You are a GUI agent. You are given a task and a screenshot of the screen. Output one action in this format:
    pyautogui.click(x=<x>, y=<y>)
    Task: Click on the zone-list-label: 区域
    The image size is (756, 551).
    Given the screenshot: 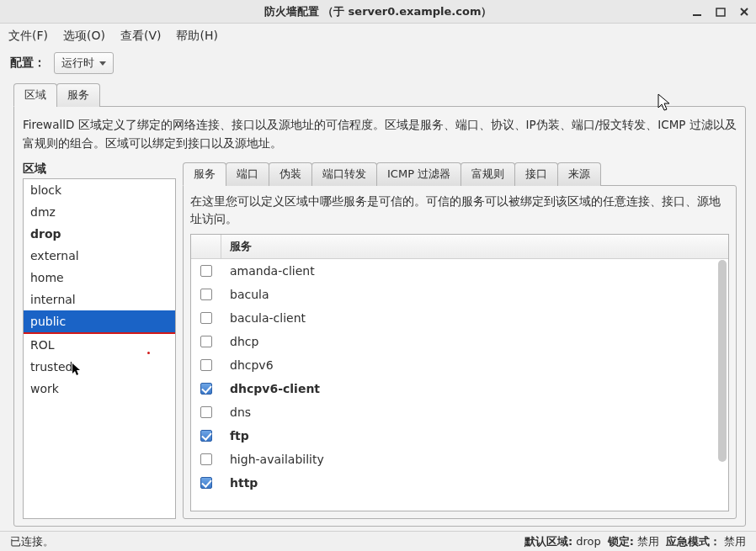 What is the action you would take?
    pyautogui.click(x=99, y=169)
    